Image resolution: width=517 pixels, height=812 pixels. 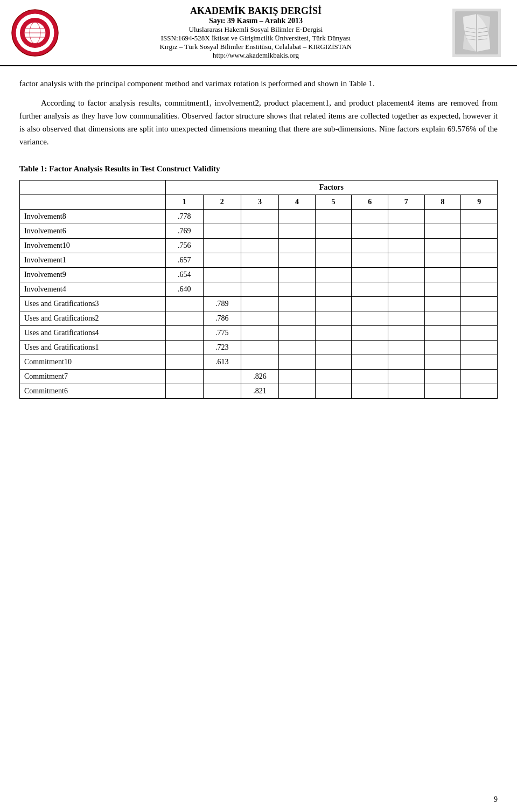 I want to click on table-row: Uses and Gratifications1.723, so click(x=258, y=348).